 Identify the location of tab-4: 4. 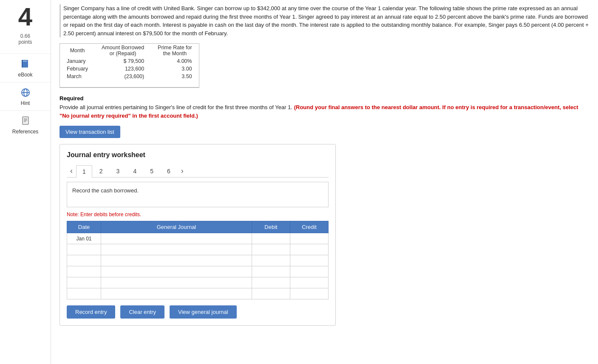
(135, 171).